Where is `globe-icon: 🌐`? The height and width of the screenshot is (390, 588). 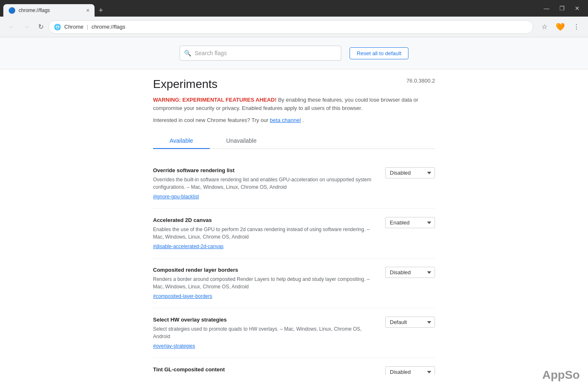 globe-icon: 🌐 is located at coordinates (57, 27).